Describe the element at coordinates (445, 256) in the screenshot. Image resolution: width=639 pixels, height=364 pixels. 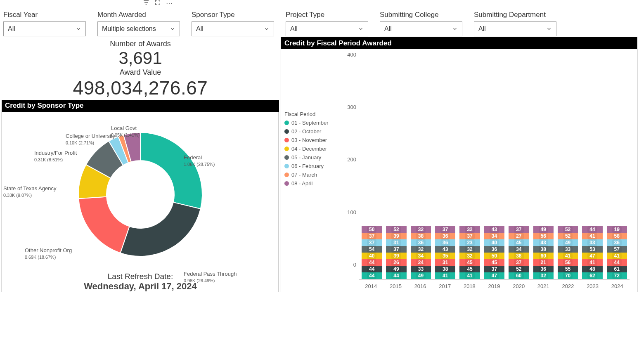
I see `bar-segment: 35` at that location.